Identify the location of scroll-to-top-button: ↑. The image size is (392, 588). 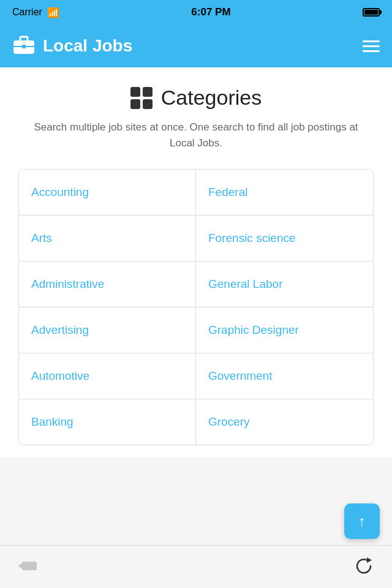
(362, 521).